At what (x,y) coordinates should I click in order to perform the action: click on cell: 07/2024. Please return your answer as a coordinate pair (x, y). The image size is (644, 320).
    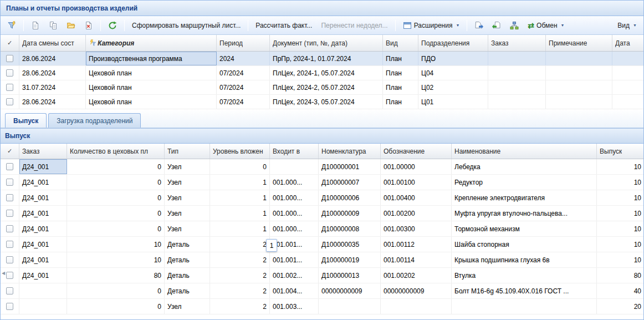
    Looking at the image, I should click on (243, 102).